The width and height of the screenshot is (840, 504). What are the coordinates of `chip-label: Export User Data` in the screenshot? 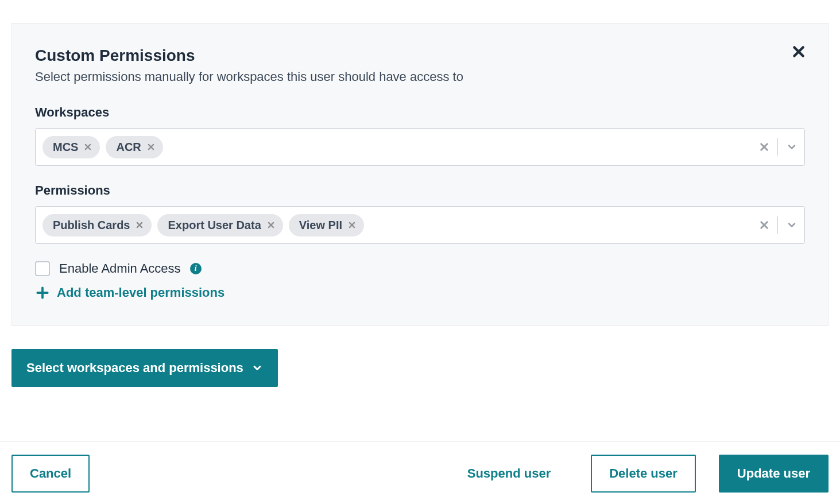 It's located at (214, 225).